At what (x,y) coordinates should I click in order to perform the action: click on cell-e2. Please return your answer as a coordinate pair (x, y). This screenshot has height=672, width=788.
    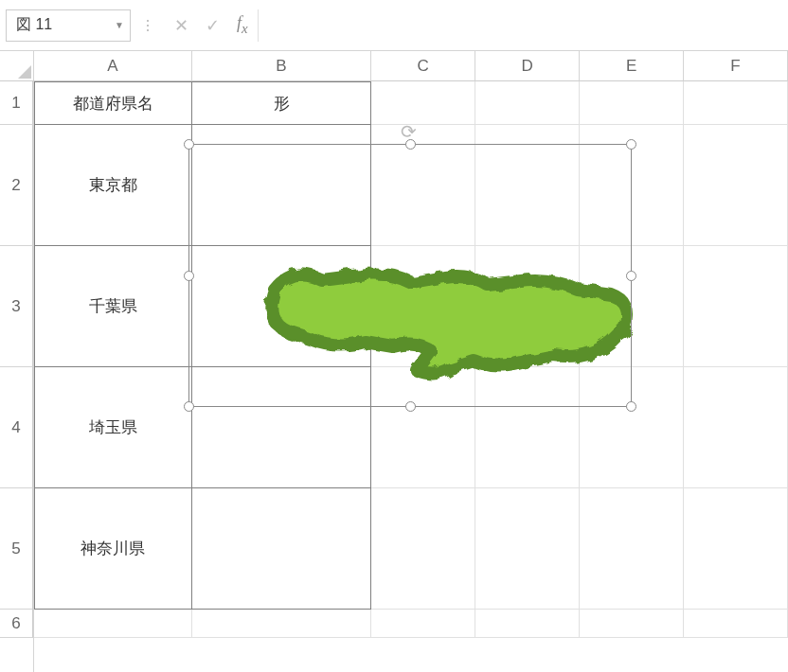
    Looking at the image, I should click on (632, 186).